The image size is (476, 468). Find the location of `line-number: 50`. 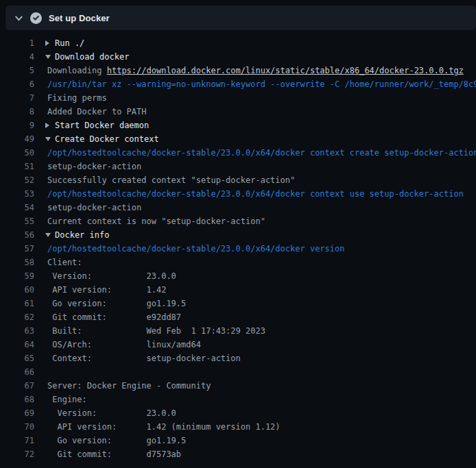

line-number: 50 is located at coordinates (17, 153).